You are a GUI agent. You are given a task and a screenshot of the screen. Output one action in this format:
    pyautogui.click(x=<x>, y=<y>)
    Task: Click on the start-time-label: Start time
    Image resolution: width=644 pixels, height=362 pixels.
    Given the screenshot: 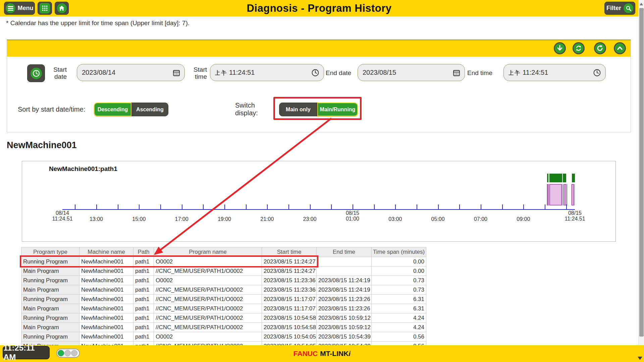 What is the action you would take?
    pyautogui.click(x=197, y=73)
    